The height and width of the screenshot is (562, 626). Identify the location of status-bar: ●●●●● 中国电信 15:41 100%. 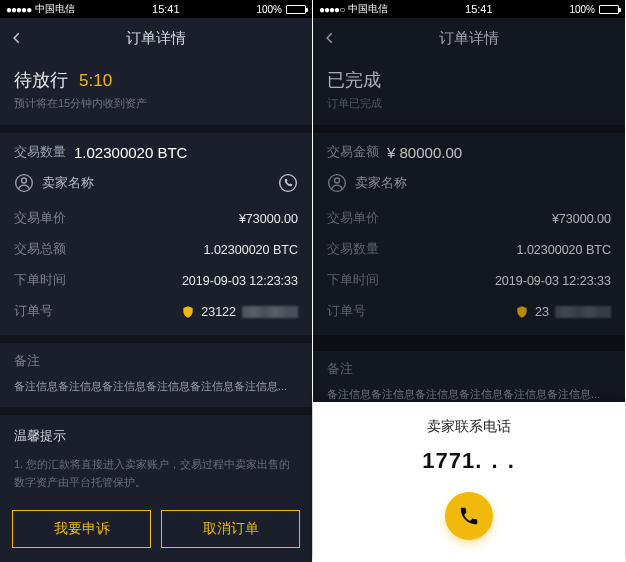
(156, 9).